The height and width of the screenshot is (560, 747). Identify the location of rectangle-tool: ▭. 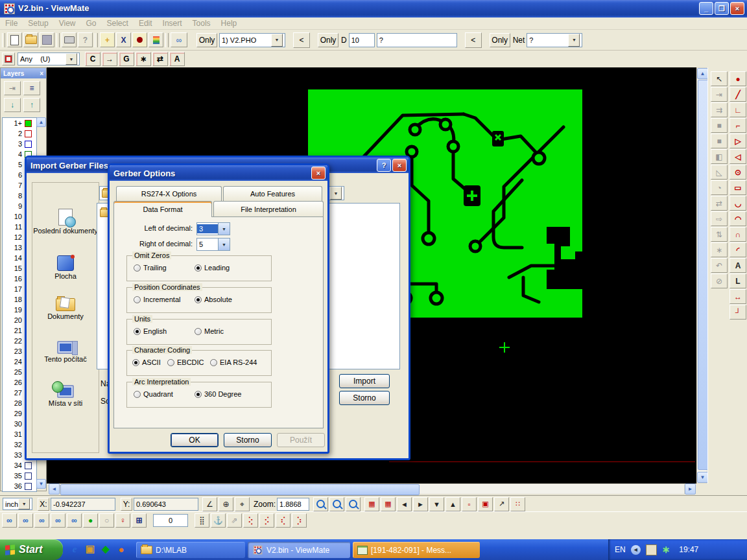
(738, 188).